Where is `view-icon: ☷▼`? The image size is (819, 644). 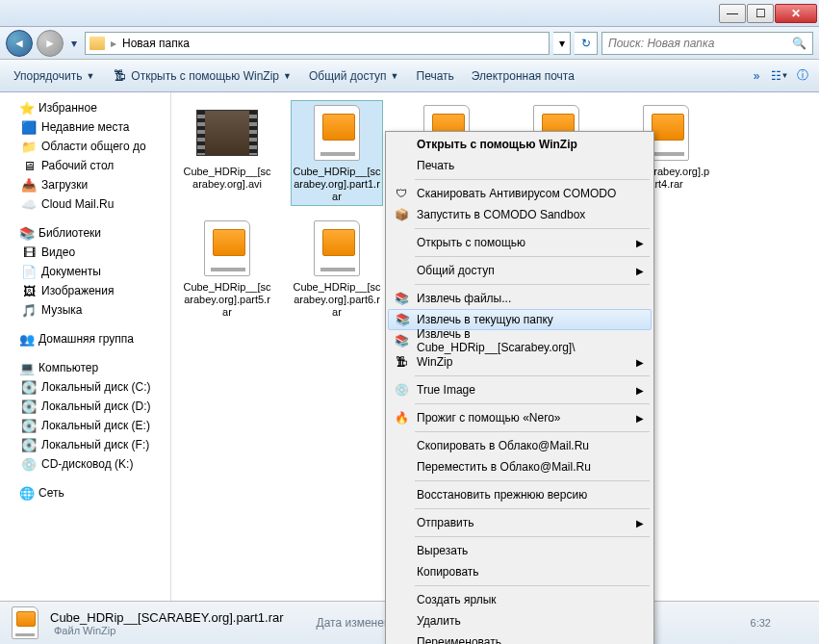
view-icon: ☷▼ is located at coordinates (780, 76).